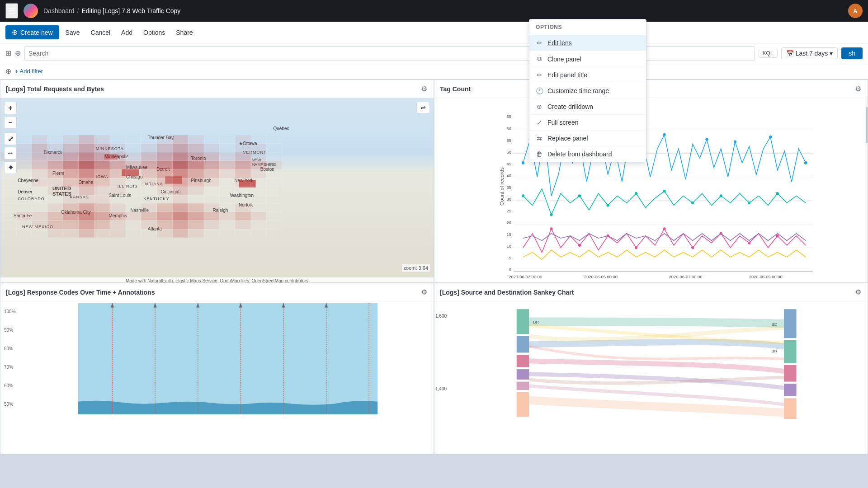 This screenshot has height=488, width=868. Describe the element at coordinates (55, 89) in the screenshot. I see `map-panel-title: [Logs] Total Requests and Bytes` at that location.